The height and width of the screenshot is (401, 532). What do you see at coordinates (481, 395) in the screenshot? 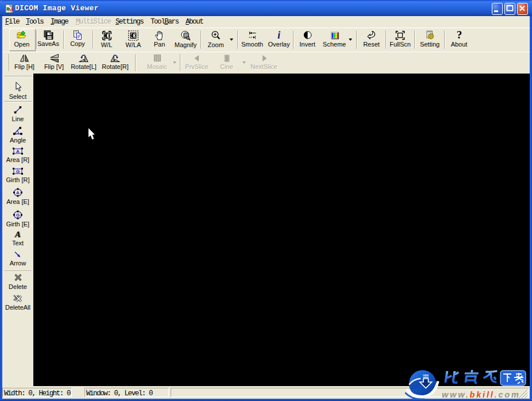
I see `svg-text: www.bkill.com` at bounding box center [481, 395].